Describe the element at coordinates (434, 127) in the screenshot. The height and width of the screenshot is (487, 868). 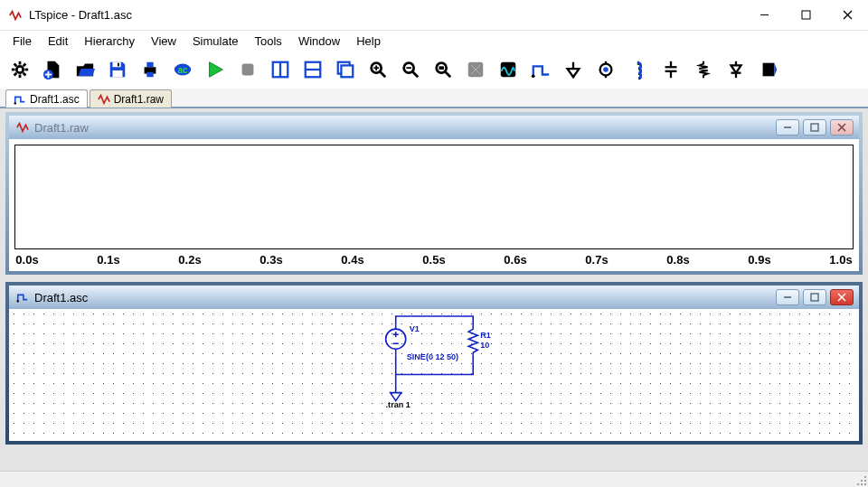
I see `waveform-titlebar: Draft1.raw` at that location.